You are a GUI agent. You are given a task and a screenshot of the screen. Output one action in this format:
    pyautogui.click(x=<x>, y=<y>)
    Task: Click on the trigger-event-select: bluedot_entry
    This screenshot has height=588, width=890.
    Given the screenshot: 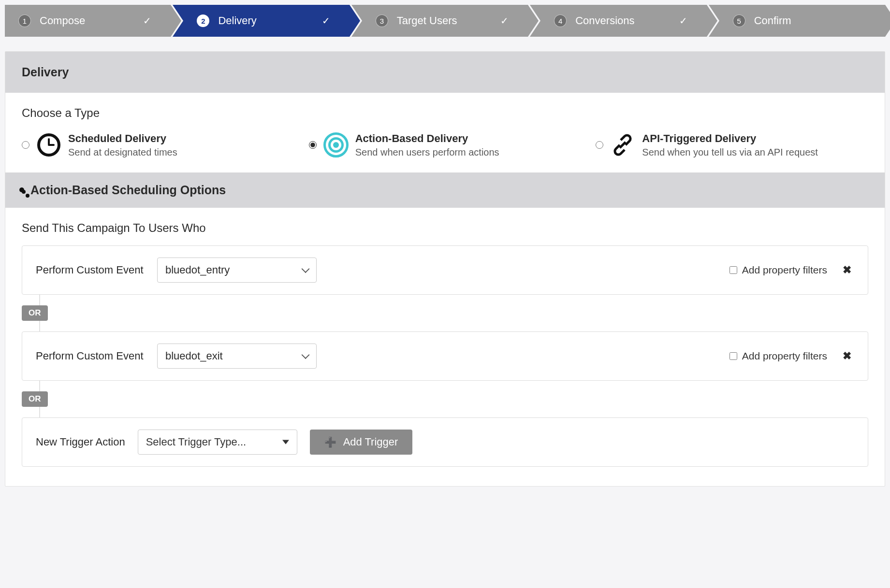 What is the action you would take?
    pyautogui.click(x=237, y=270)
    